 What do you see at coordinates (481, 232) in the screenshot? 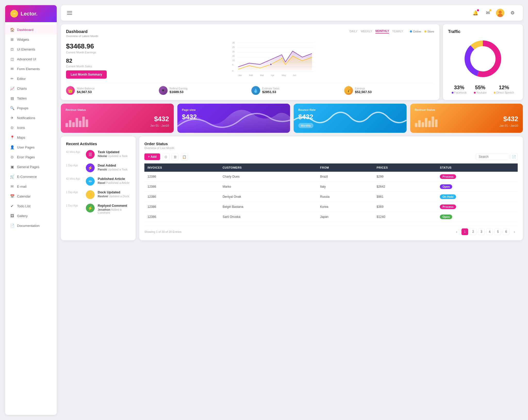
I see `page-btn-3: 3` at bounding box center [481, 232].